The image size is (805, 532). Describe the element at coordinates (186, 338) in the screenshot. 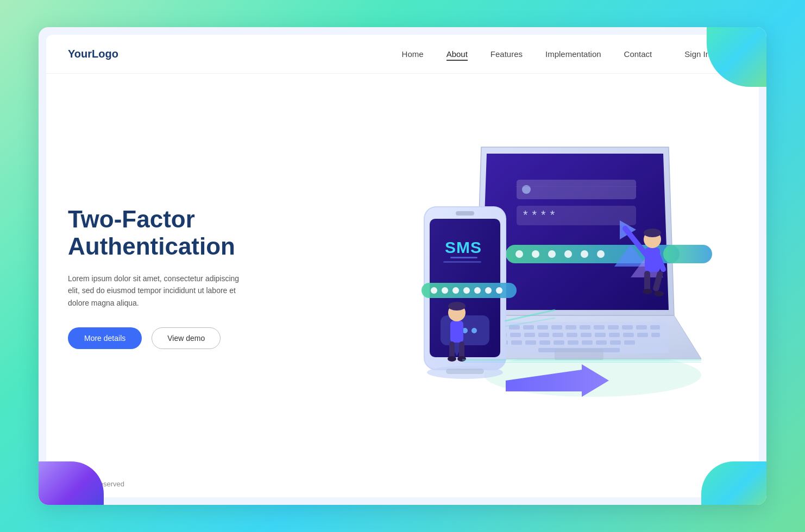

I see `view-demo-button: View demo` at that location.